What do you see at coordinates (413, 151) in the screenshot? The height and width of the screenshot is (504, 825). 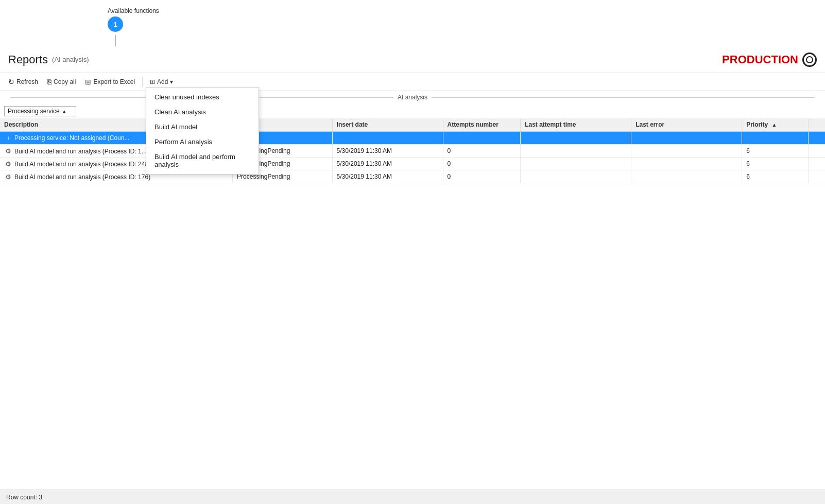 I see `data-table: Description Status Insert date Attempts …` at bounding box center [413, 151].